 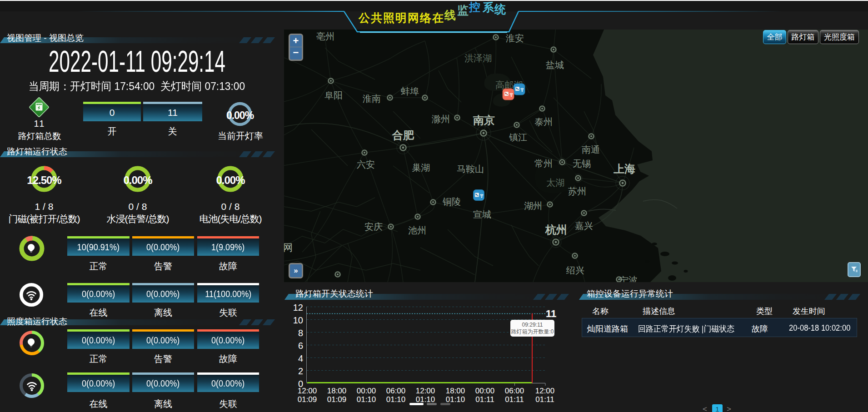 I want to click on svg-text: 铜陵, so click(x=452, y=202).